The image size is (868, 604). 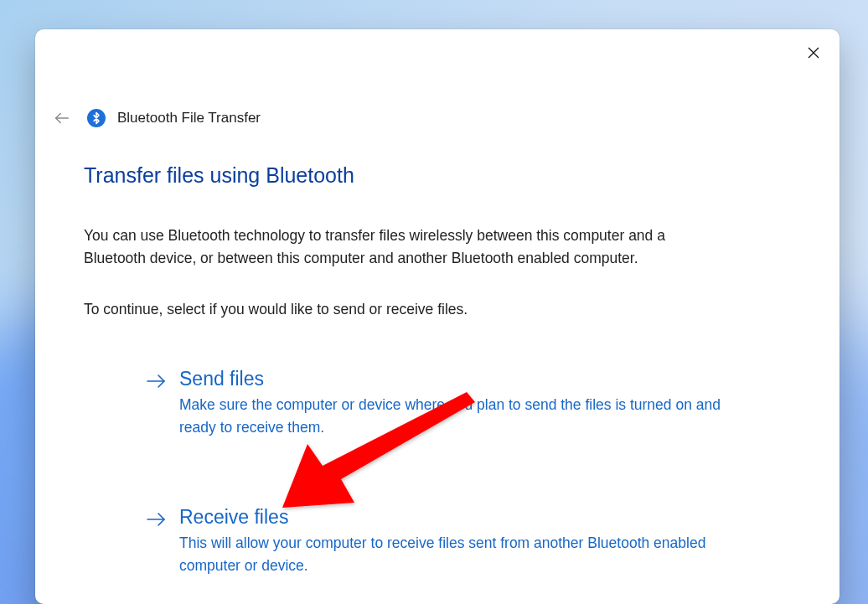 I want to click on bluetooth-icon, so click(x=96, y=118).